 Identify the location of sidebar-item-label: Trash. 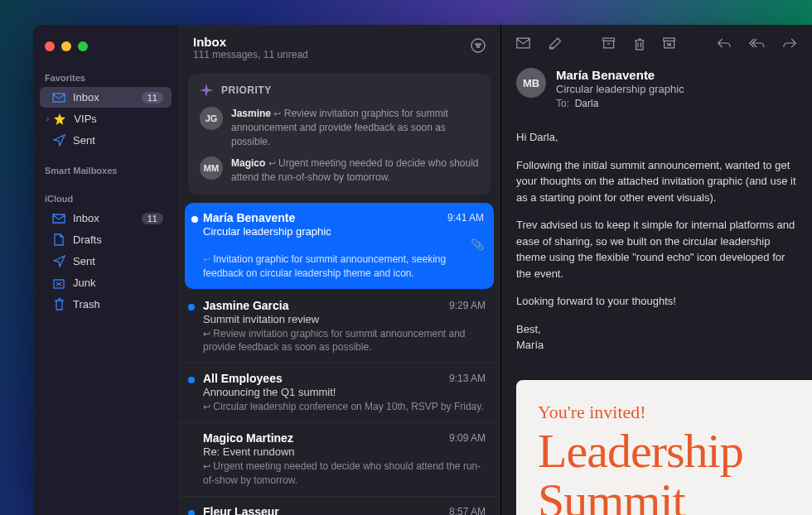
(118, 305).